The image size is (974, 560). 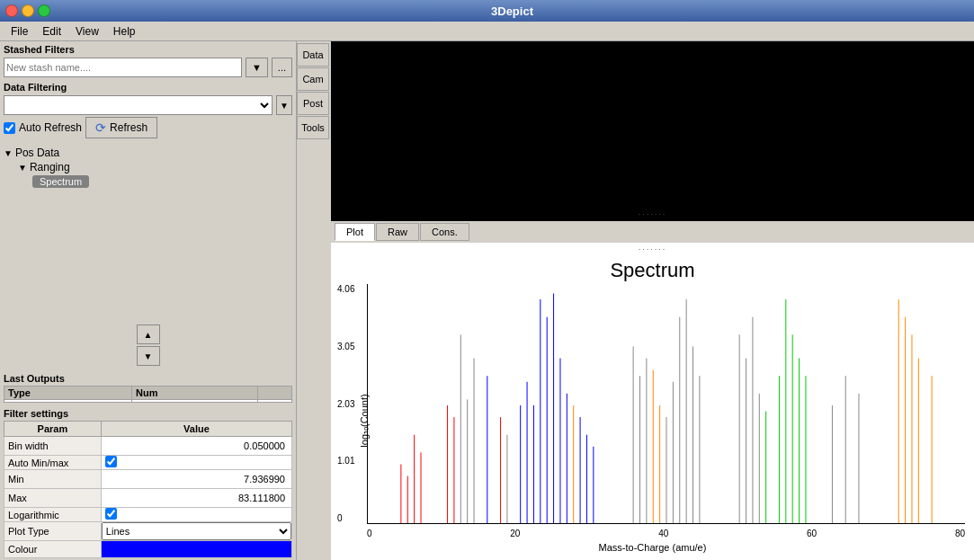 What do you see at coordinates (354, 232) in the screenshot?
I see `tab-plot: Plot` at bounding box center [354, 232].